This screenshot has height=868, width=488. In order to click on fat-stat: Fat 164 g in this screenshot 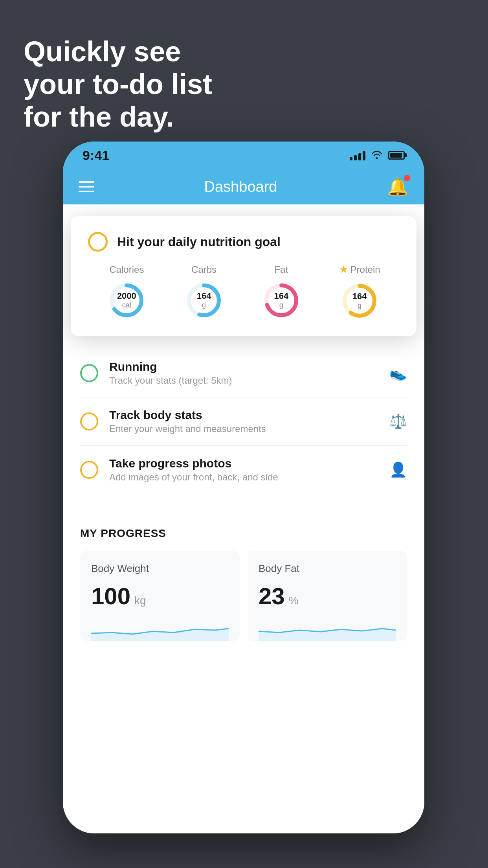, I will do `click(281, 292)`.